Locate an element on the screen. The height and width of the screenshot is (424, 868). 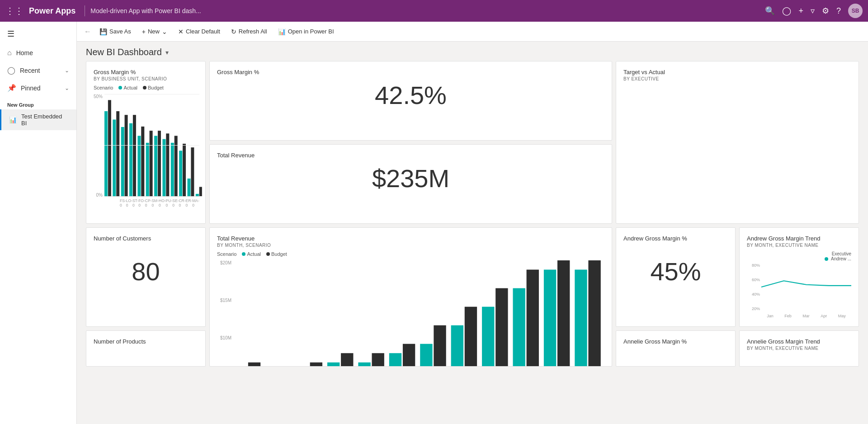
target-vs-actual-card: Target vs Actual BY EXECUTIVE is located at coordinates (737, 142).